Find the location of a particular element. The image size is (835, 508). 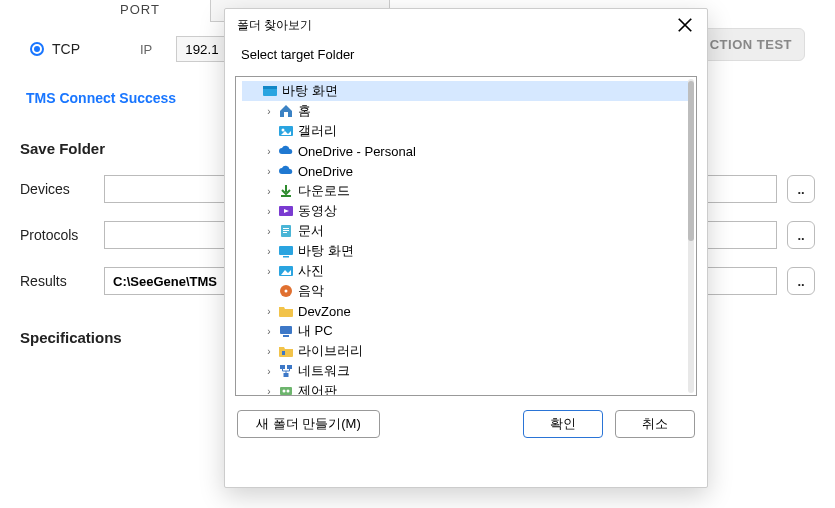

folder-icon is located at coordinates (286, 311).